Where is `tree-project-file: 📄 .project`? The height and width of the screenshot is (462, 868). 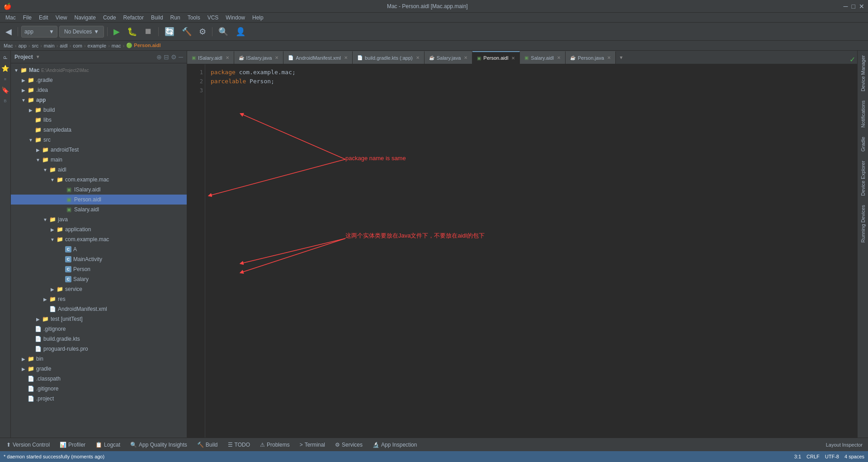
tree-project-file: 📄 .project is located at coordinates (99, 399).